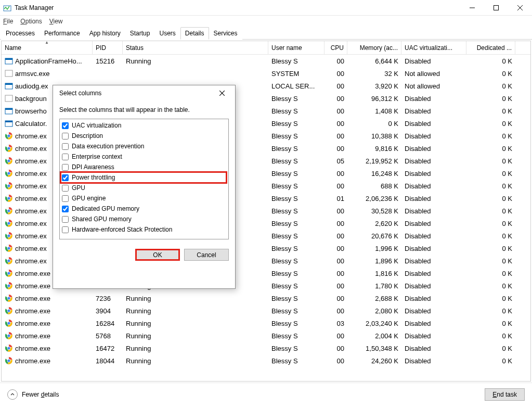  Describe the element at coordinates (374, 274) in the screenshot. I see `cell: 1,816 K` at that location.